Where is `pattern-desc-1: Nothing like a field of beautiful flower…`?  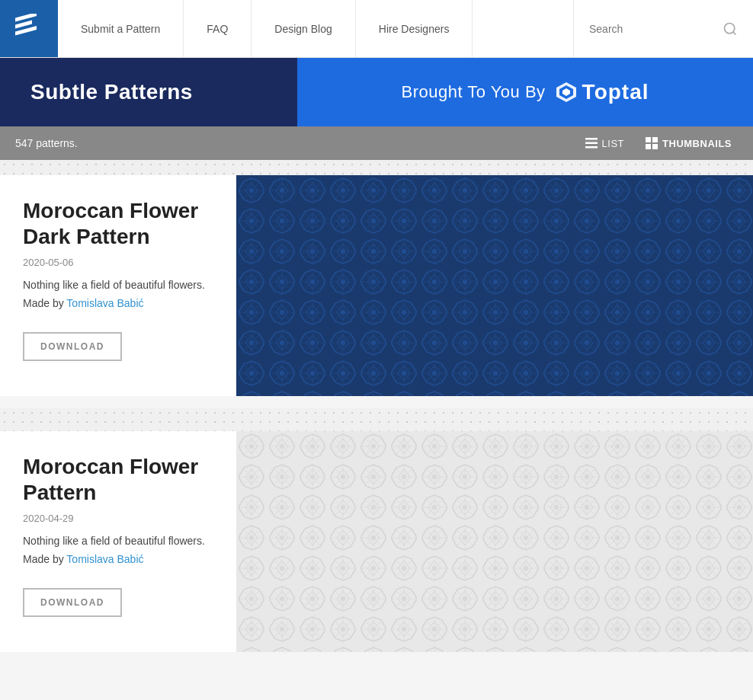
pattern-desc-1: Nothing like a field of beautiful flower… is located at coordinates (118, 285).